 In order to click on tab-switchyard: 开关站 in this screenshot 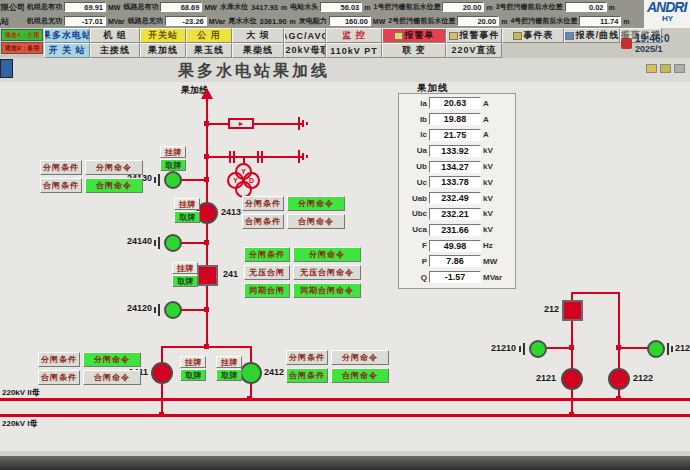, I will do `click(163, 36)`.